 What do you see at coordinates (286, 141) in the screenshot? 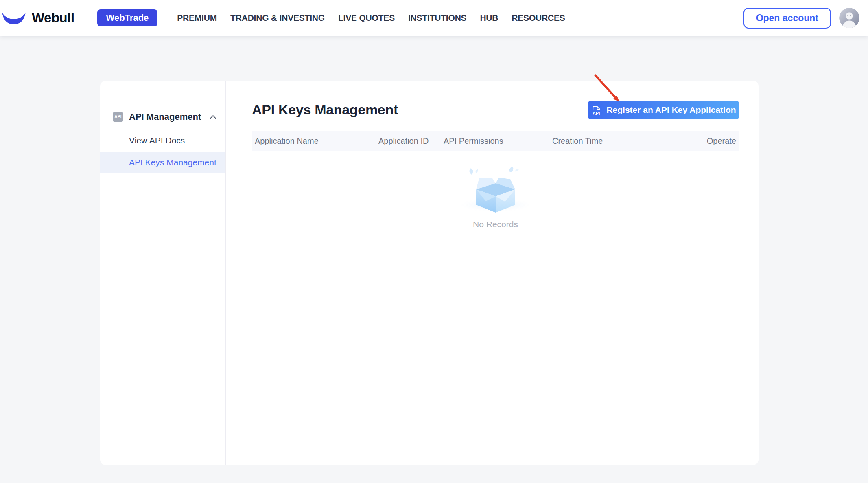
I see `column-application-name: Application Name` at bounding box center [286, 141].